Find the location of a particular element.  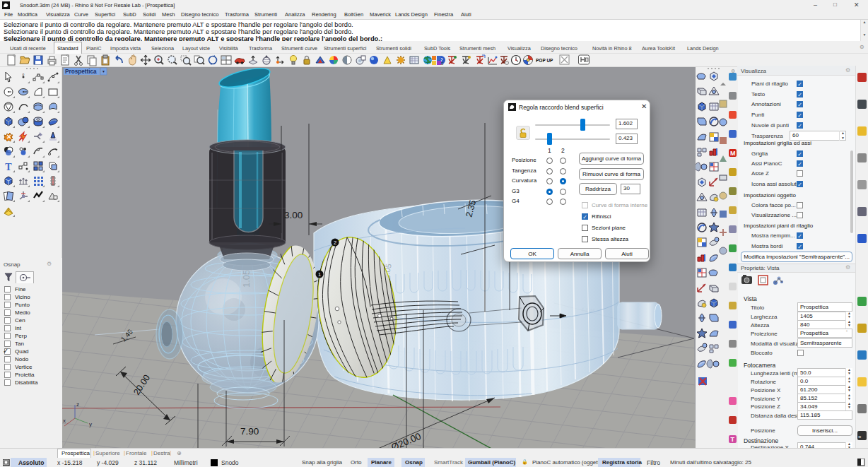

svg-text: 1 is located at coordinates (319, 274).